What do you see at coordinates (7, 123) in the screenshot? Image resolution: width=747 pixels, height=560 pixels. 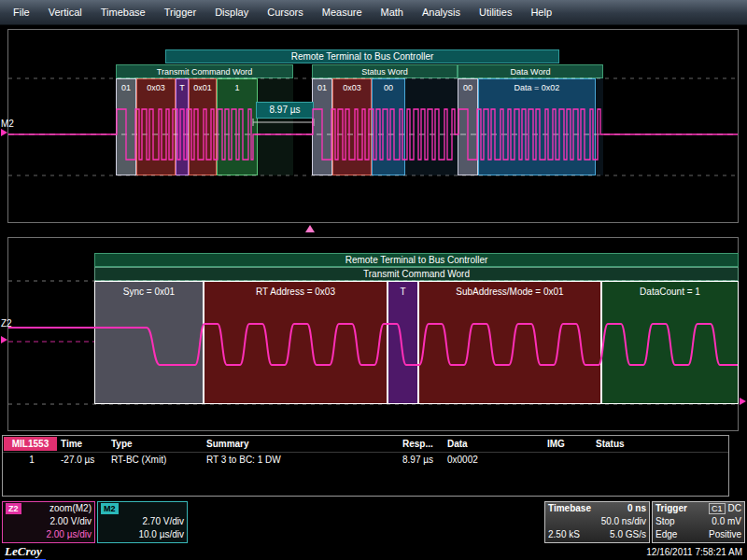 I see `m2-channel-label: M2` at bounding box center [7, 123].